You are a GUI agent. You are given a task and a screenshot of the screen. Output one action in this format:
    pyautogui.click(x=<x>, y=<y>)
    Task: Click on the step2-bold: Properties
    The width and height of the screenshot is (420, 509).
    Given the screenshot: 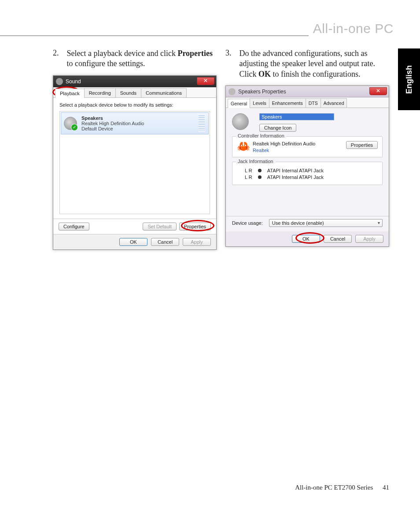 What is the action you would take?
    pyautogui.click(x=195, y=53)
    